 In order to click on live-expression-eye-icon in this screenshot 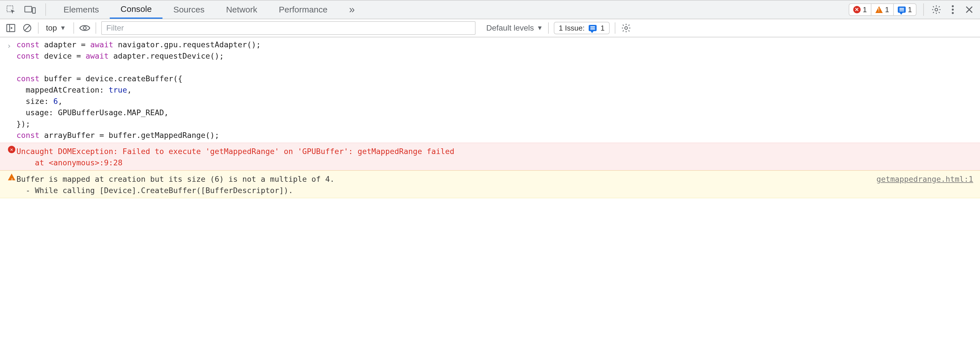, I will do `click(85, 28)`.